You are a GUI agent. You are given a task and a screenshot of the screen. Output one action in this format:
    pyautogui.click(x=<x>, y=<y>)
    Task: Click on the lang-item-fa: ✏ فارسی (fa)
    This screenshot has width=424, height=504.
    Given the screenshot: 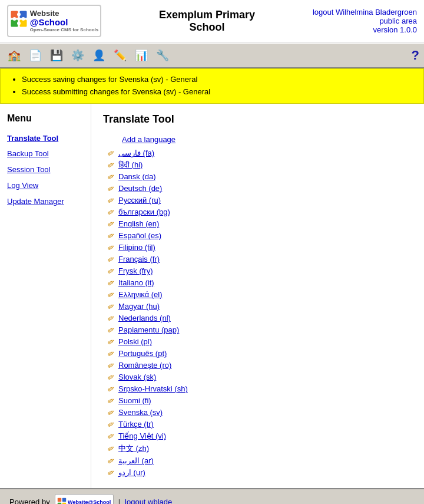 What is the action you would take?
    pyautogui.click(x=260, y=153)
    